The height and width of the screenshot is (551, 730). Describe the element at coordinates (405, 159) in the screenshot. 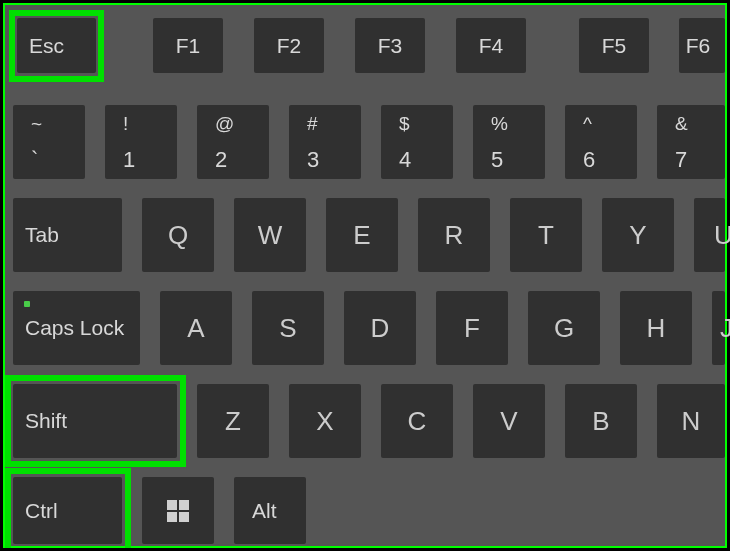

I see `key-lower: 4` at that location.